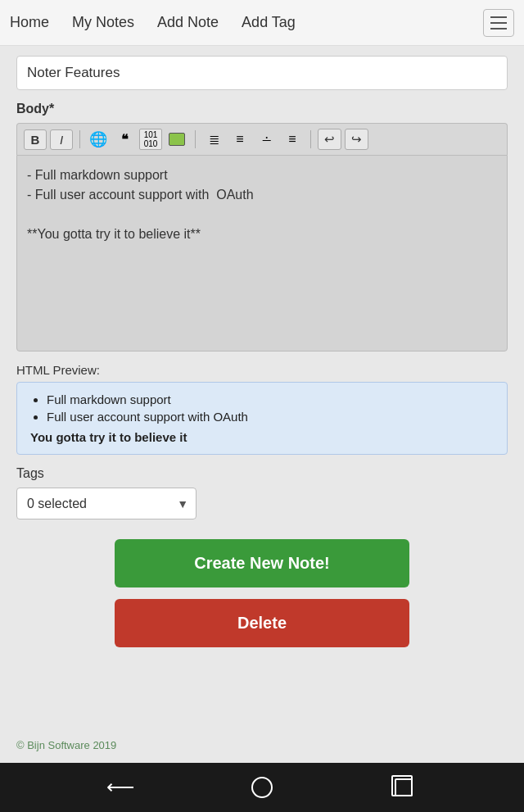  I want to click on image-icon-shape, so click(177, 139).